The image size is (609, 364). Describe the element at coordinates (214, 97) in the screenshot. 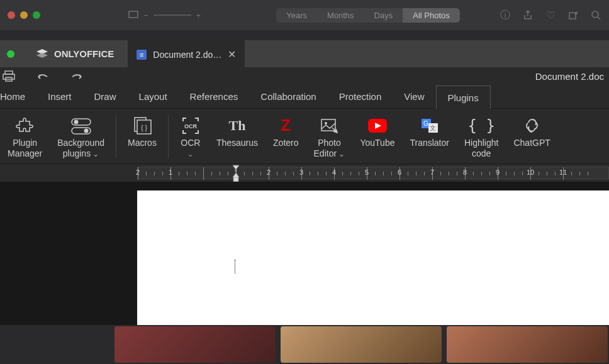

I see `menu-references: References` at that location.